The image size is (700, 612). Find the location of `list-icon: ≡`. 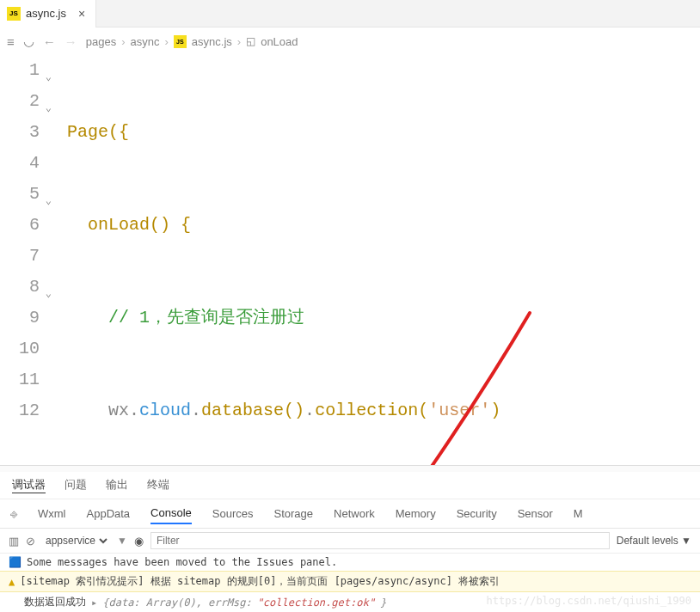

list-icon: ≡ is located at coordinates (10, 41).